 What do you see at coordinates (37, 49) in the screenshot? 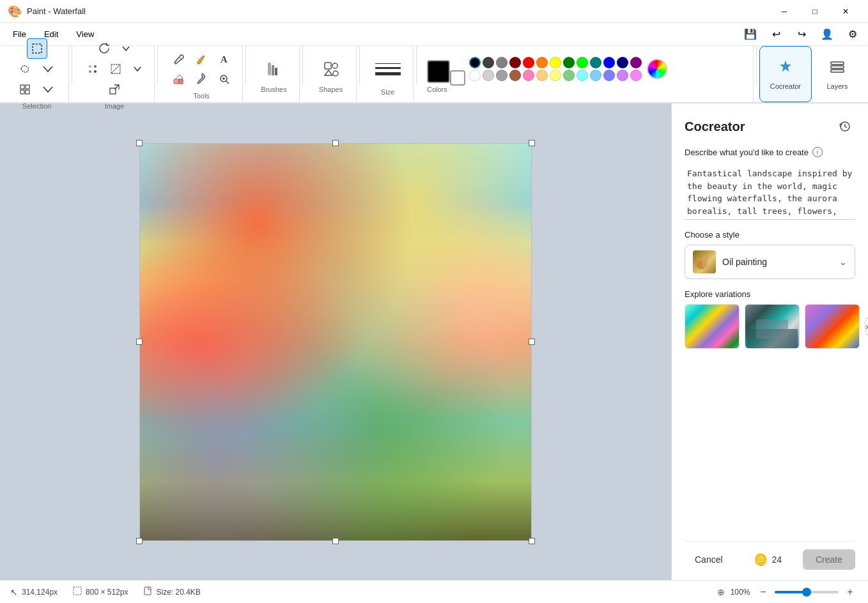
I see `select-rectangular-button` at bounding box center [37, 49].